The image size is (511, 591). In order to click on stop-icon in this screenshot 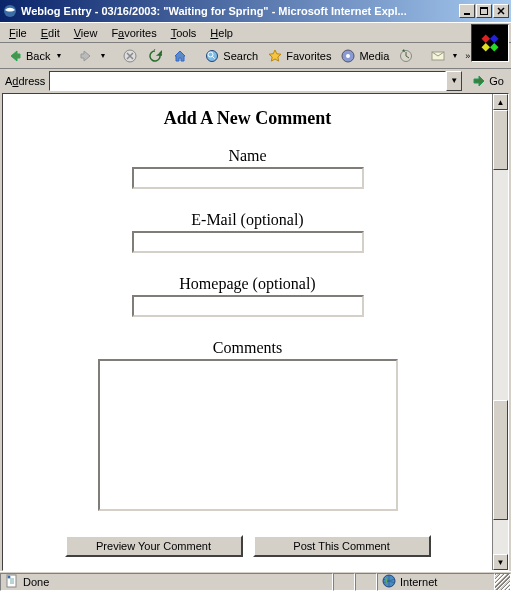, I will do `click(130, 56)`.